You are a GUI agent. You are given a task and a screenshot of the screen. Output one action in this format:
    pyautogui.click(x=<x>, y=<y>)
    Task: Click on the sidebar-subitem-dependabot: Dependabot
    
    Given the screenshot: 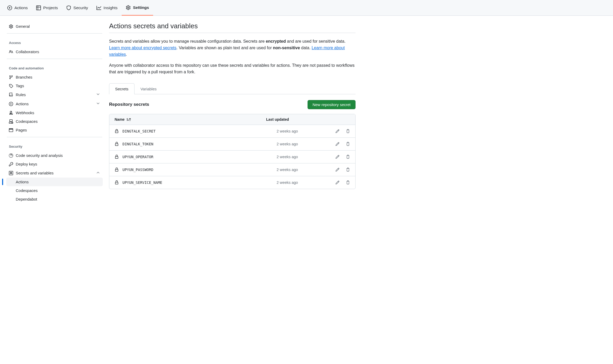 What is the action you would take?
    pyautogui.click(x=55, y=199)
    